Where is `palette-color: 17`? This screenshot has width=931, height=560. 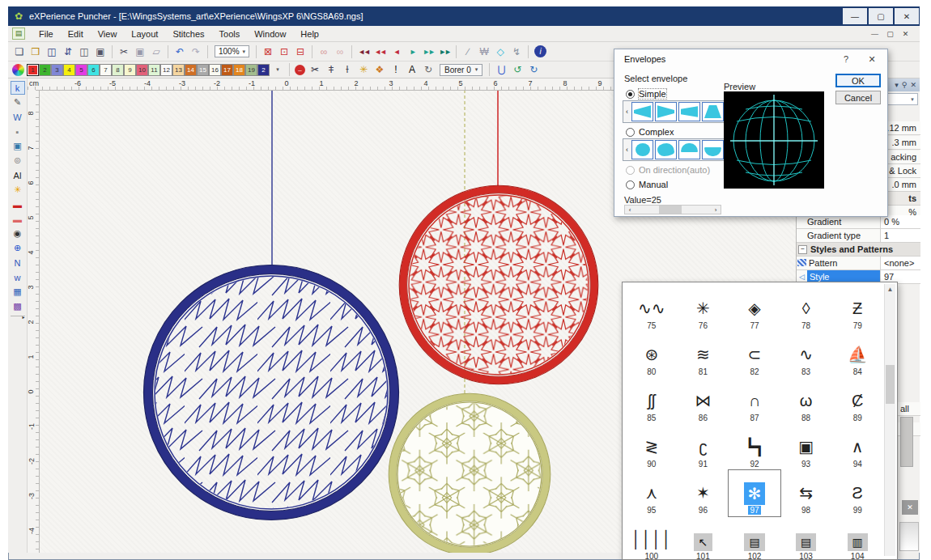 palette-color: 17 is located at coordinates (227, 70).